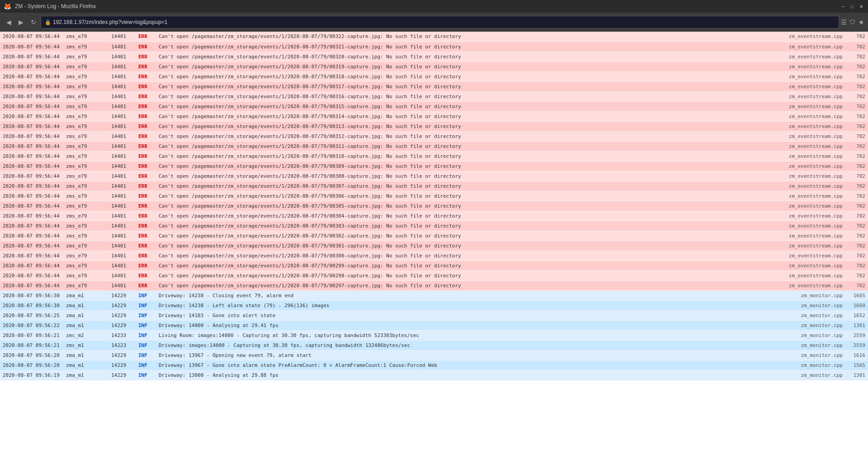 Image resolution: width=868 pixels, height=475 pixels. Describe the element at coordinates (146, 375) in the screenshot. I see `log-level: INF` at that location.